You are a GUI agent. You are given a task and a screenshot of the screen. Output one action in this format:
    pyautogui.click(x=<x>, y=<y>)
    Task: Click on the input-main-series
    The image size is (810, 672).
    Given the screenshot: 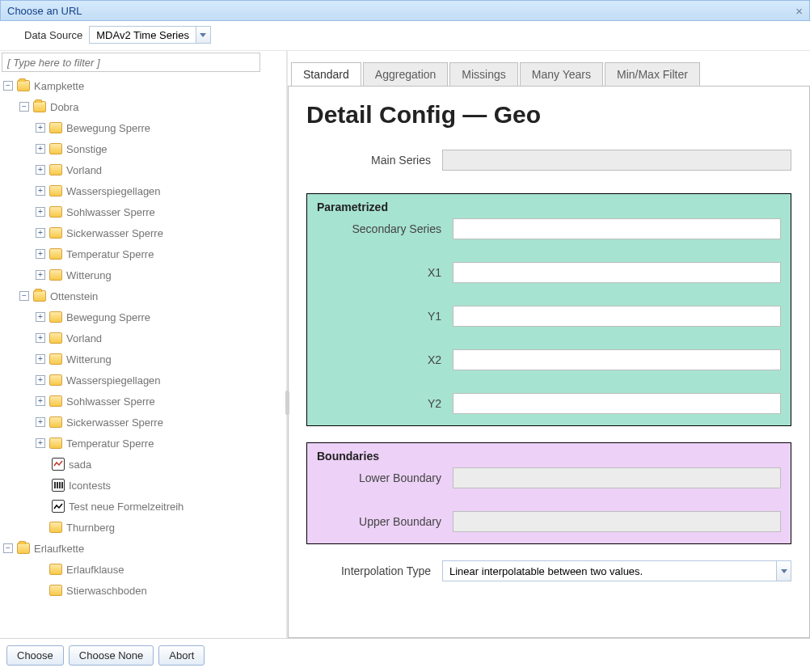 What is the action you would take?
    pyautogui.click(x=617, y=160)
    